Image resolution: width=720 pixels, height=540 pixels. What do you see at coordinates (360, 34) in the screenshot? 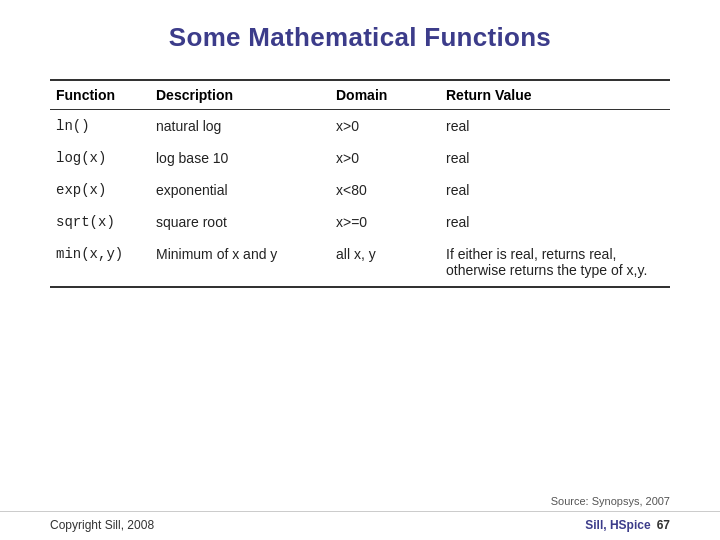
I see `slide-title: Some Mathematical Functions` at bounding box center [360, 34].